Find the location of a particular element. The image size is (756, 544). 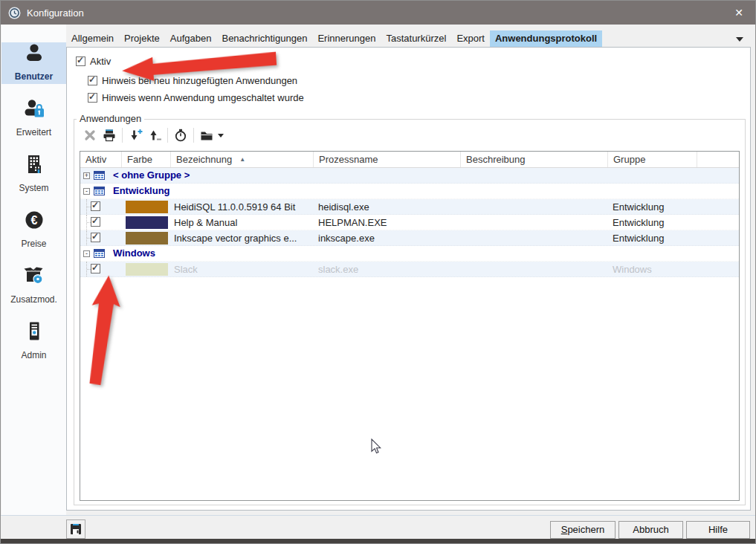

footer-bar: Speichern Abbruch Hilfe is located at coordinates (378, 527).